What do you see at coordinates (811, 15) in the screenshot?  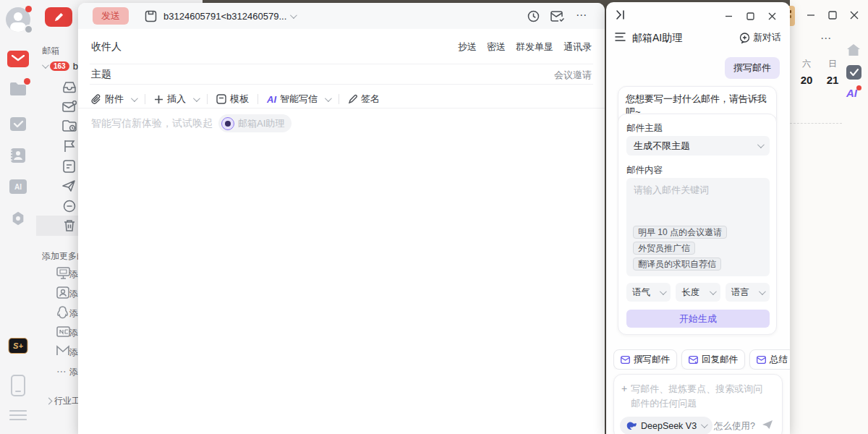 I see `main-minimize-button` at bounding box center [811, 15].